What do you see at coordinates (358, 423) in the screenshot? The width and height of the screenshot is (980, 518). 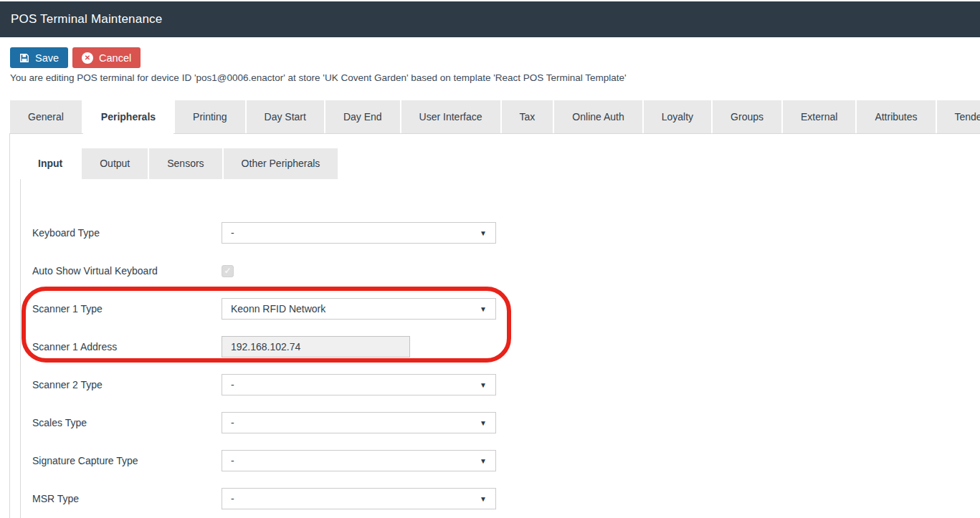 I see `scales-type-select: - ▼` at bounding box center [358, 423].